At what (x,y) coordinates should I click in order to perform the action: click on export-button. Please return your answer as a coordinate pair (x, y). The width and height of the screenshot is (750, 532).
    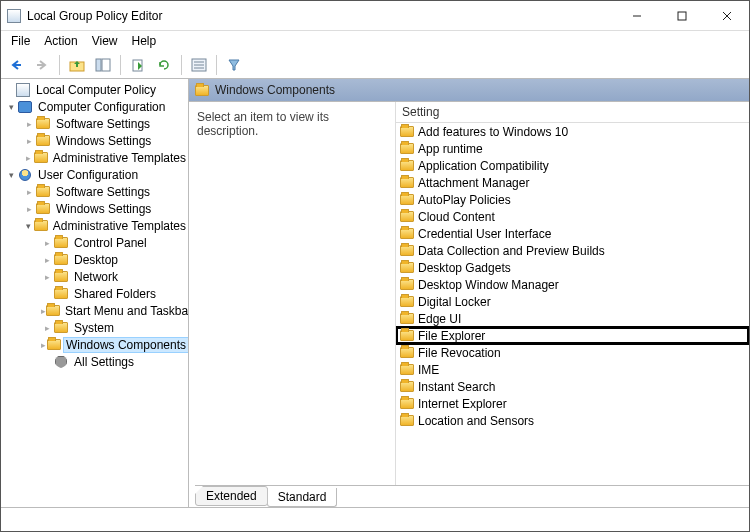
    Looking at the image, I should click on (138, 65).